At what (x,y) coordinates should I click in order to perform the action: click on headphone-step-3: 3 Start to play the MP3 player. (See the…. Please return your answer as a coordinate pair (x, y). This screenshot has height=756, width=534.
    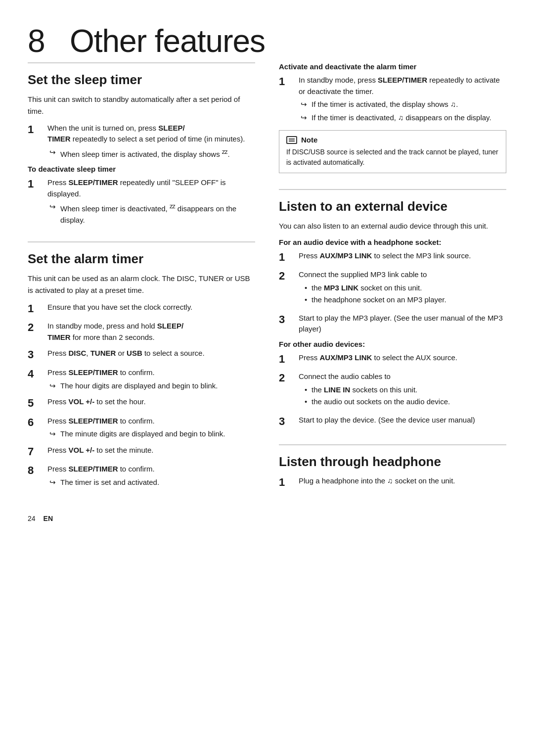
    Looking at the image, I should click on (393, 324).